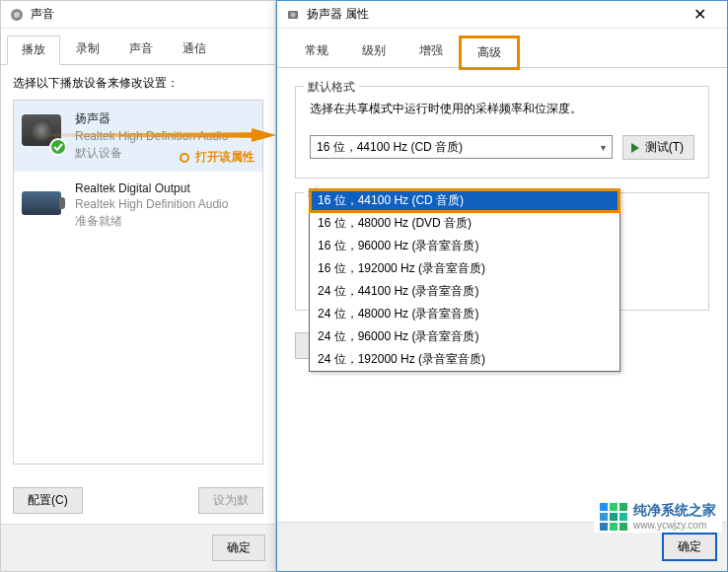  I want to click on tab-general: 常规, so click(317, 51).